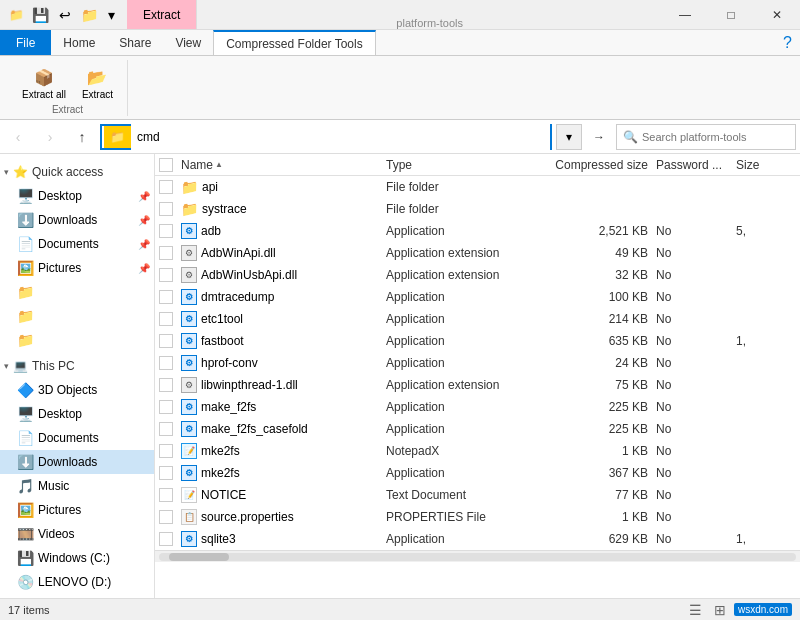 Image resolution: width=800 pixels, height=620 pixels. I want to click on sidebar-item-folder3: 📁, so click(77, 340).